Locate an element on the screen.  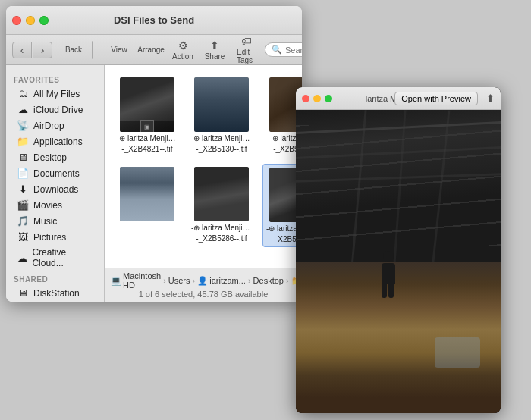
sidebar-item-label: Documents is located at coordinates (56, 174).